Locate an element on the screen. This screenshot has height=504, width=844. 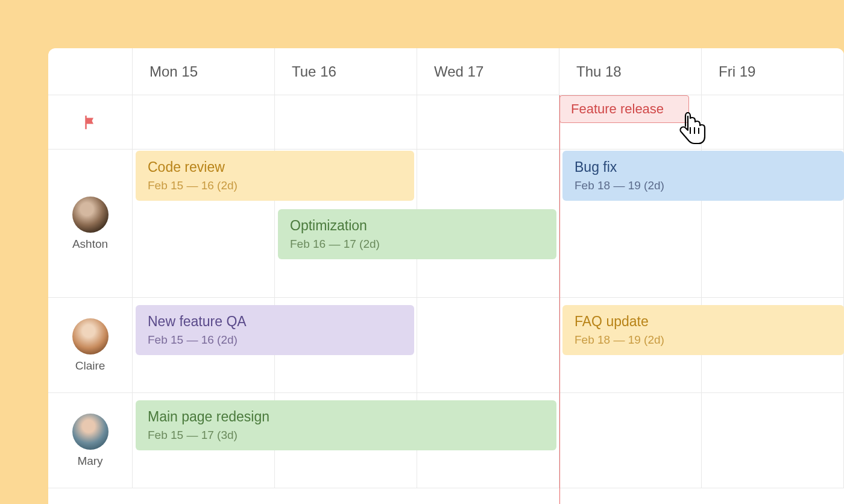
milestone-sidebar is located at coordinates (90, 122).